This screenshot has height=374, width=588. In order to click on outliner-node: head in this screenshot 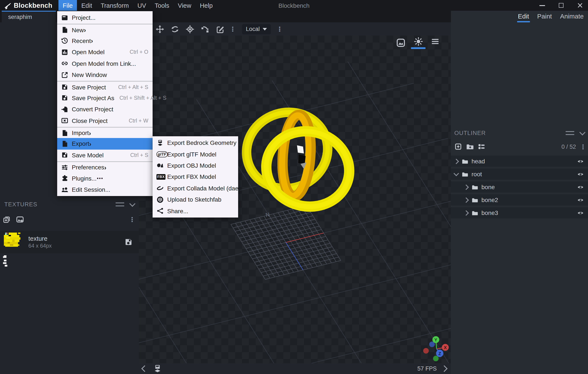, I will do `click(519, 161)`.